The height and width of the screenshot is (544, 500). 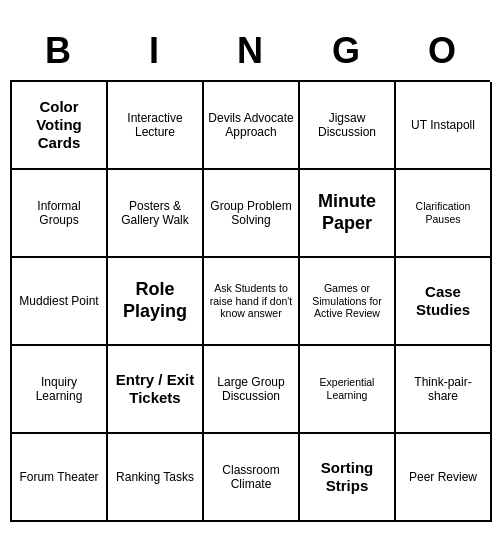 I want to click on cell-text: UT Instapoll, so click(x=443, y=125).